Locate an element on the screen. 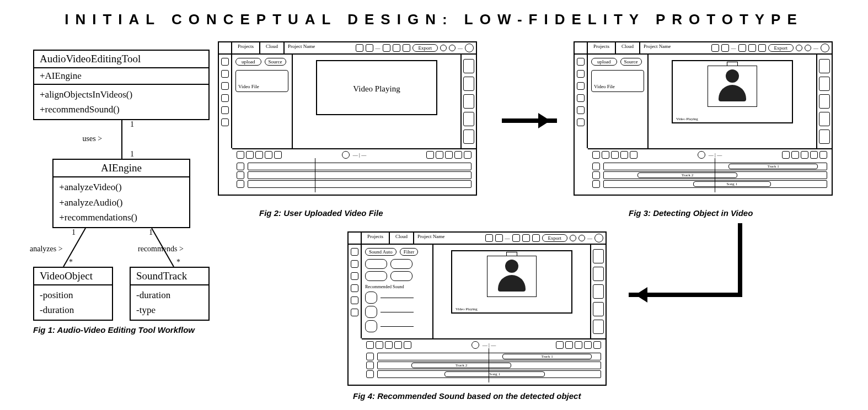  mockup-fig4: Projects Cloud Project Name — Export — S… is located at coordinates (477, 309).